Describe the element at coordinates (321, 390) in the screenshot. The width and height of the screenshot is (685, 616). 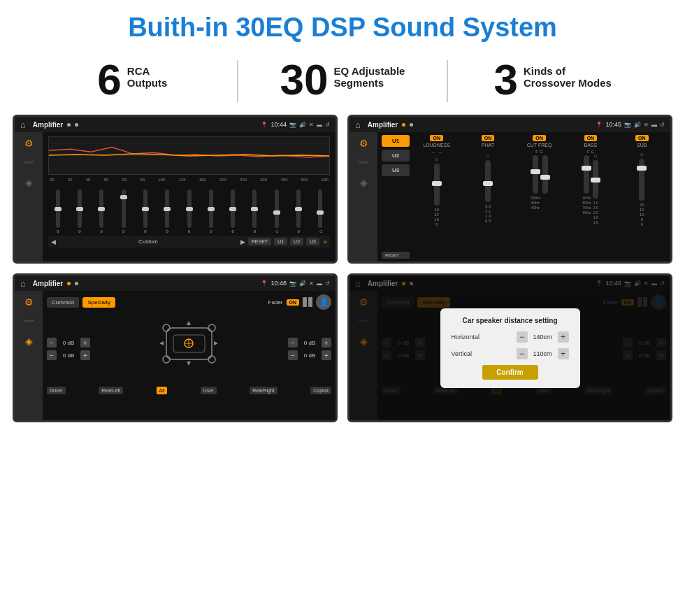
I see `copilot-button: Copilot` at that location.